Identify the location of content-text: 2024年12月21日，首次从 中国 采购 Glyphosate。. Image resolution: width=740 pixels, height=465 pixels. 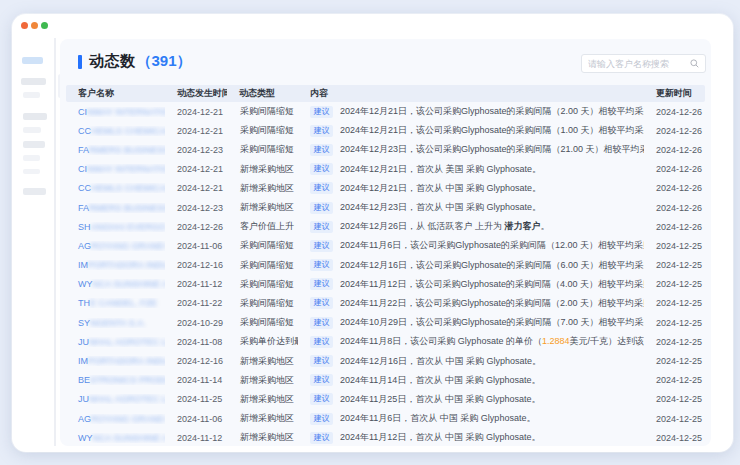
(440, 188).